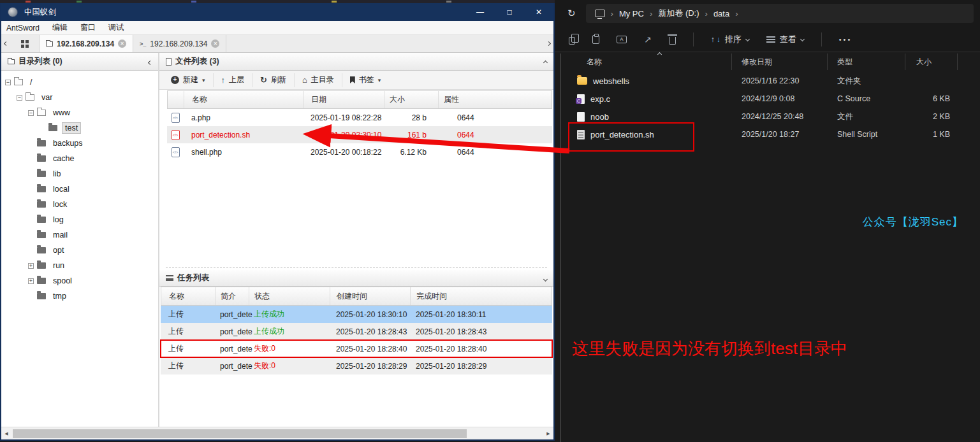 The height and width of the screenshot is (442, 980). I want to click on task-row: 上传port_dete上传成功2025-01-20 18:28:432025-0…, so click(356, 331).